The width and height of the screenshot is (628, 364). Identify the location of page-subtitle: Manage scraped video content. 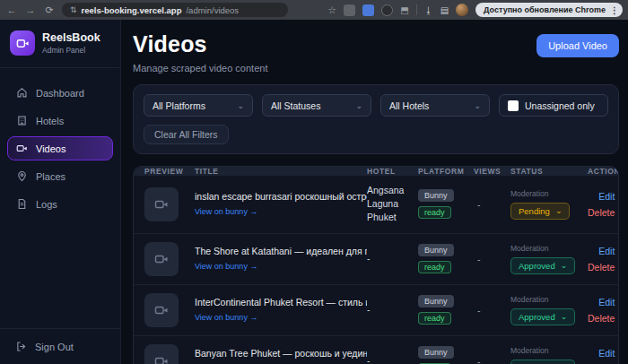
(200, 68).